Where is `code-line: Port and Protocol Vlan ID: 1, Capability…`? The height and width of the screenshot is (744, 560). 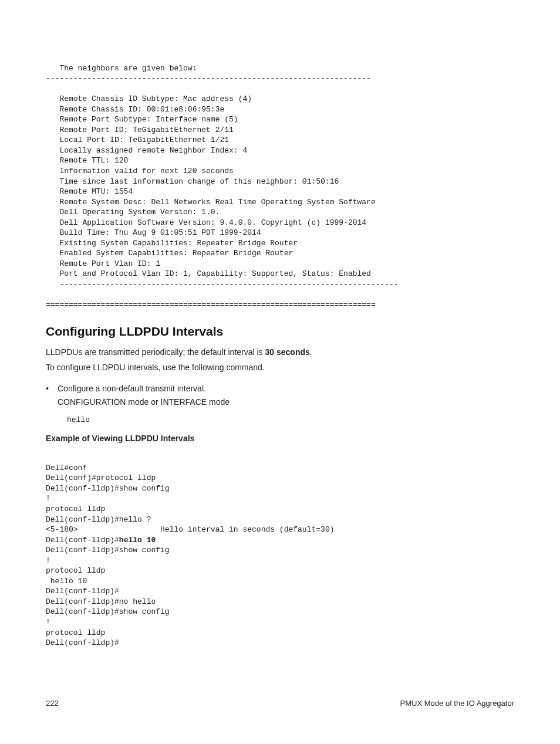
code-line: Port and Protocol Vlan ID: 1, Capability… is located at coordinates (208, 273).